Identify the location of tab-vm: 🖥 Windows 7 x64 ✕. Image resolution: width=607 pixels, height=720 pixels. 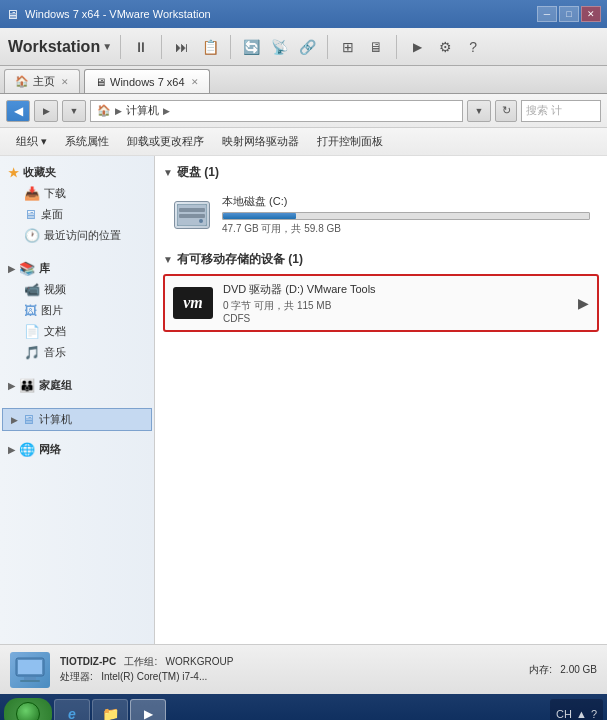
(147, 81).